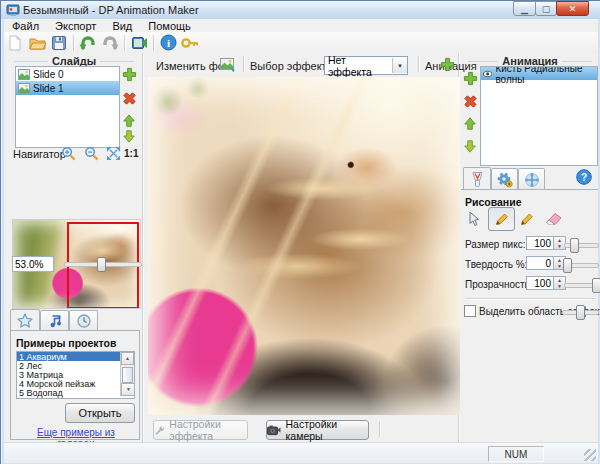 This screenshot has width=600, height=464. I want to click on move-animation-up-button, so click(470, 124).